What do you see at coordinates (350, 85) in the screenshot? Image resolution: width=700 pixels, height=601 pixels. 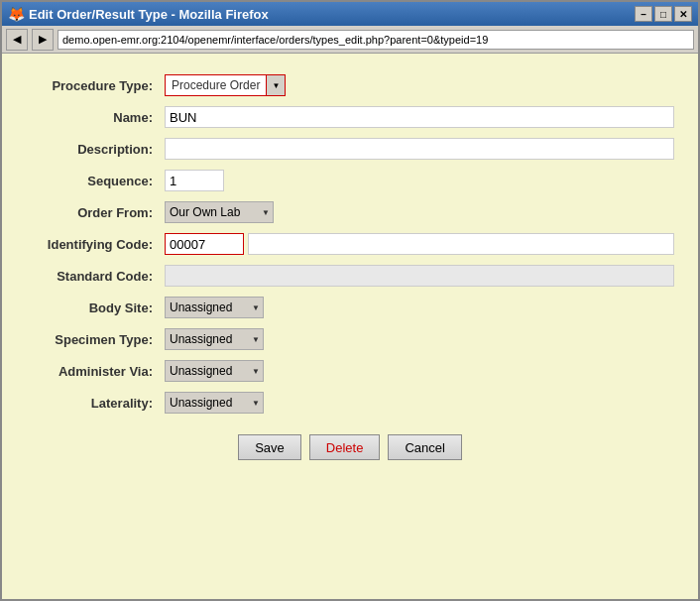 I see `procedure-type-row: Procedure Type: Procedure Order ▼` at bounding box center [350, 85].